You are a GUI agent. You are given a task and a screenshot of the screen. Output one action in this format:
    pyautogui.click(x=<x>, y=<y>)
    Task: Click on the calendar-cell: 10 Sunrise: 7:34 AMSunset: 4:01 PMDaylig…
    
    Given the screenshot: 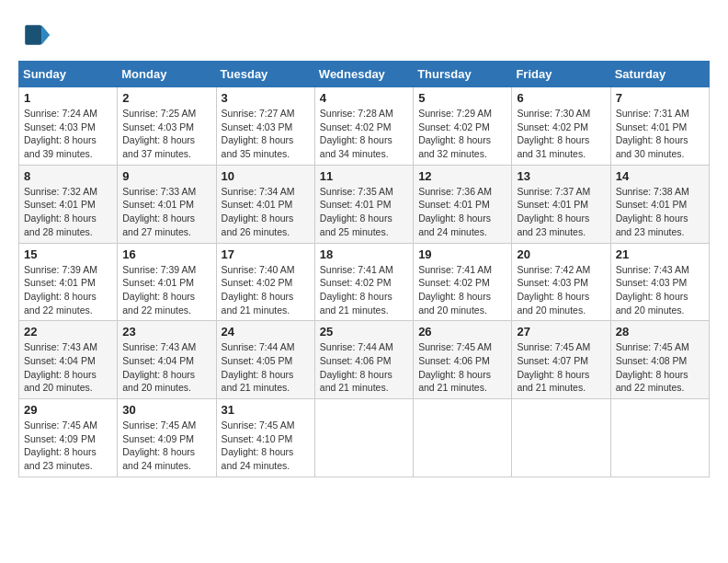 What is the action you would take?
    pyautogui.click(x=265, y=204)
    